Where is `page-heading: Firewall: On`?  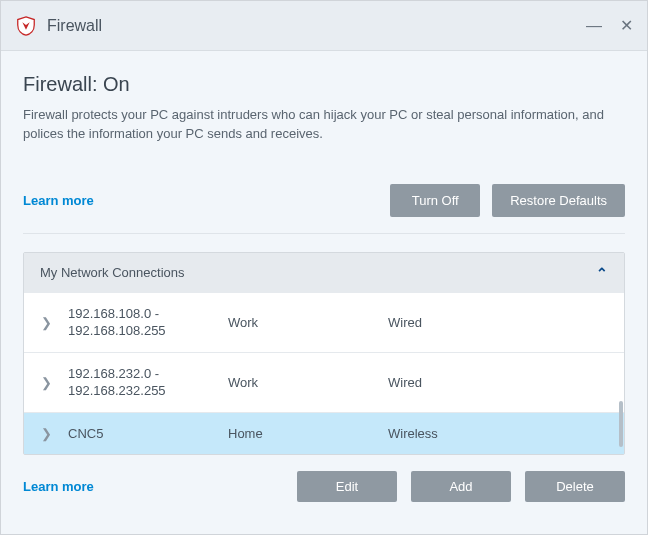 page-heading: Firewall: On is located at coordinates (324, 84).